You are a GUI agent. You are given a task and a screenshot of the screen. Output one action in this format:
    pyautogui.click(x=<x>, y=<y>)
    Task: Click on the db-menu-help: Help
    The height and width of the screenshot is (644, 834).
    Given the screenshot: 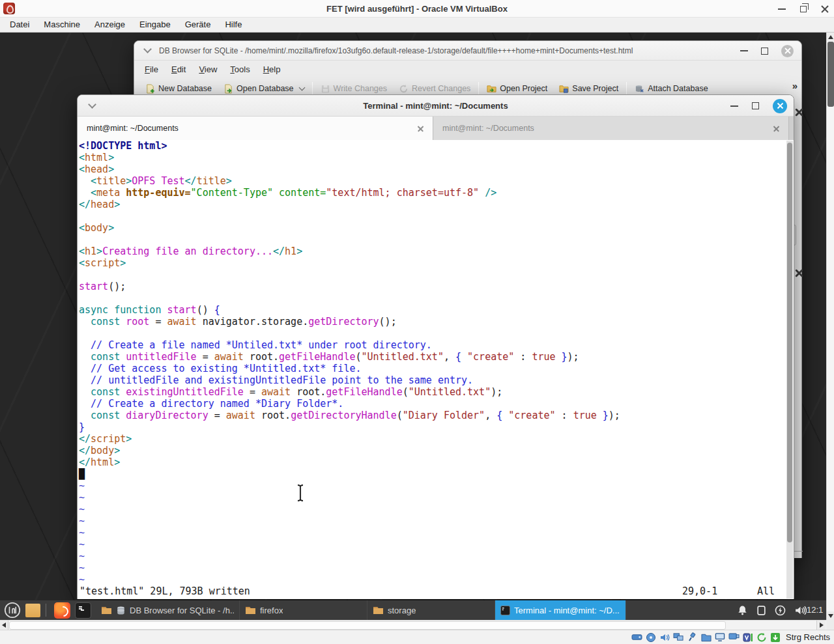 What is the action you would take?
    pyautogui.click(x=272, y=69)
    